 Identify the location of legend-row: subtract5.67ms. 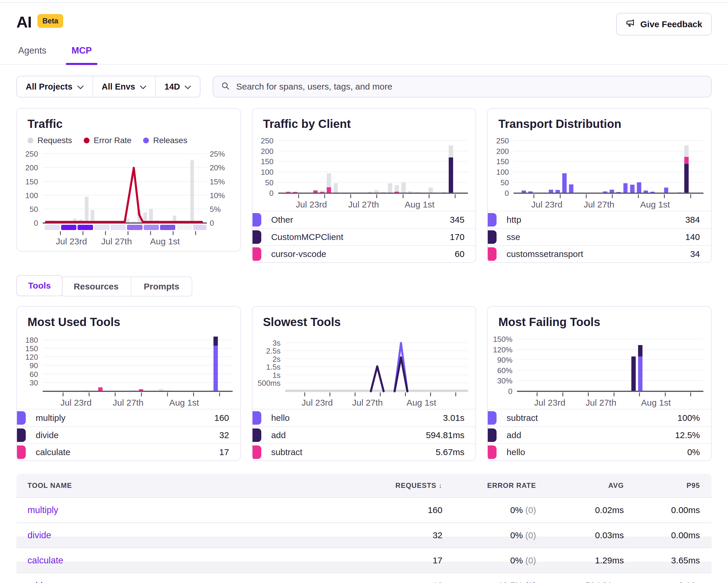
(364, 452).